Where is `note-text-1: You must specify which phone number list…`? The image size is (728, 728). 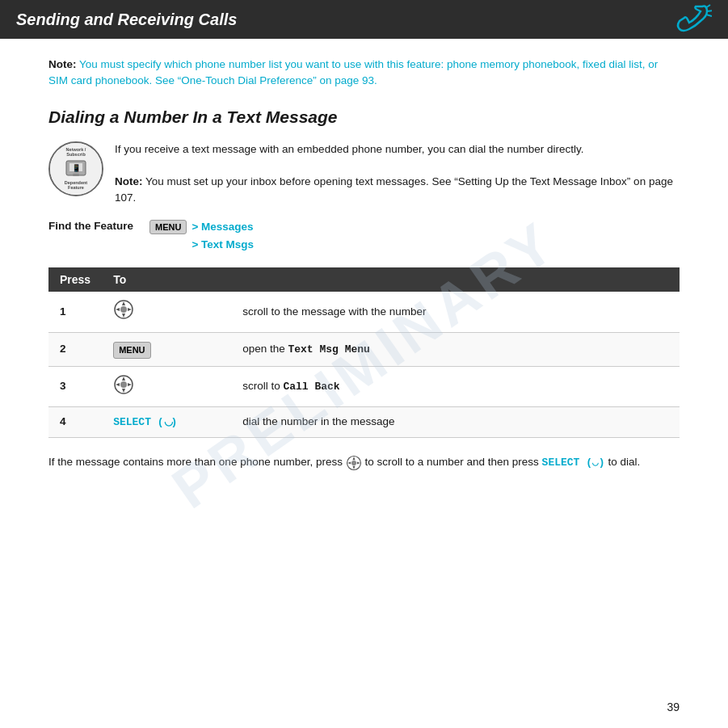
note-text-1: You must specify which phone number list… is located at coordinates (353, 73).